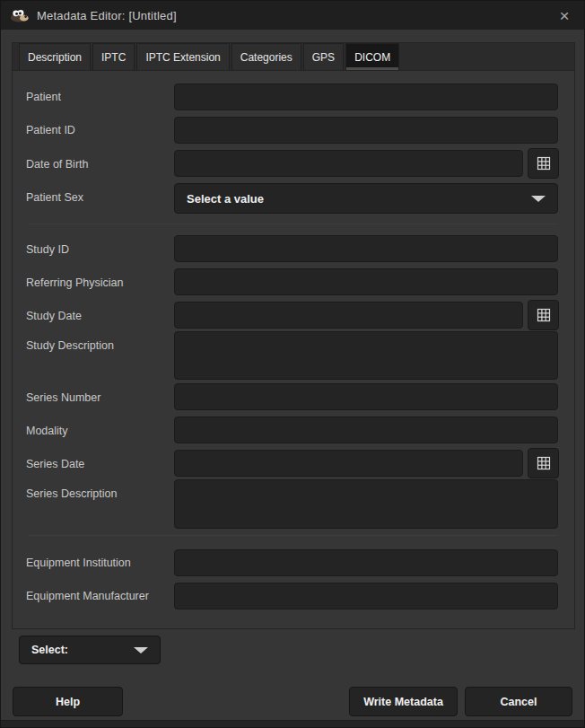 The width and height of the screenshot is (585, 728). Describe the element at coordinates (98, 346) in the screenshot. I see `field-label-study-description: Study Description` at that location.